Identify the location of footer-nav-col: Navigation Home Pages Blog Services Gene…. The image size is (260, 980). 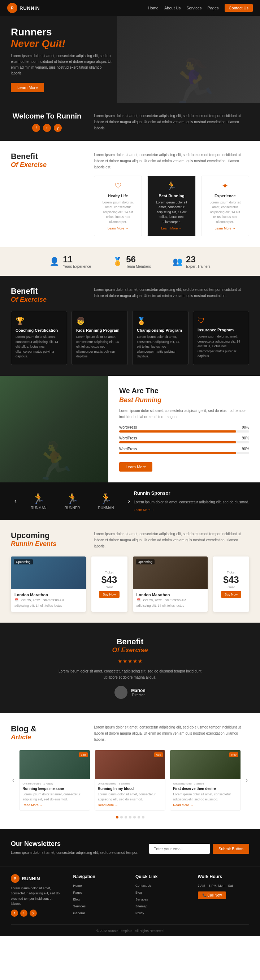
(99, 896).